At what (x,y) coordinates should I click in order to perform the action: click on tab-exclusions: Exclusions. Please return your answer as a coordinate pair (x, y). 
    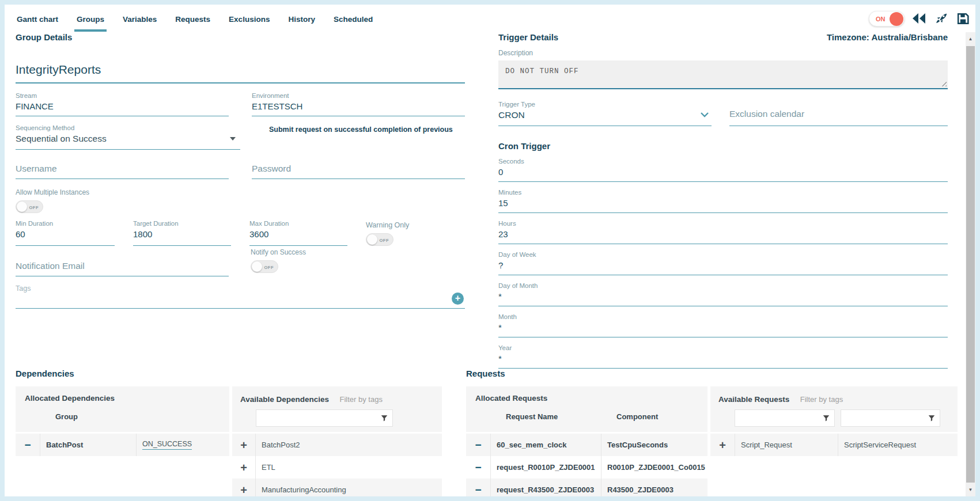
    Looking at the image, I should click on (249, 18).